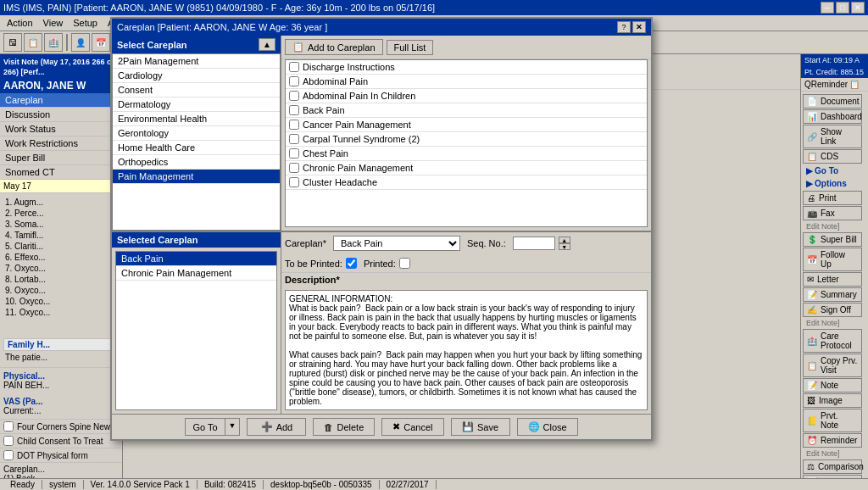 Image resolution: width=868 pixels, height=490 pixels. I want to click on seq-no-input, so click(534, 243).